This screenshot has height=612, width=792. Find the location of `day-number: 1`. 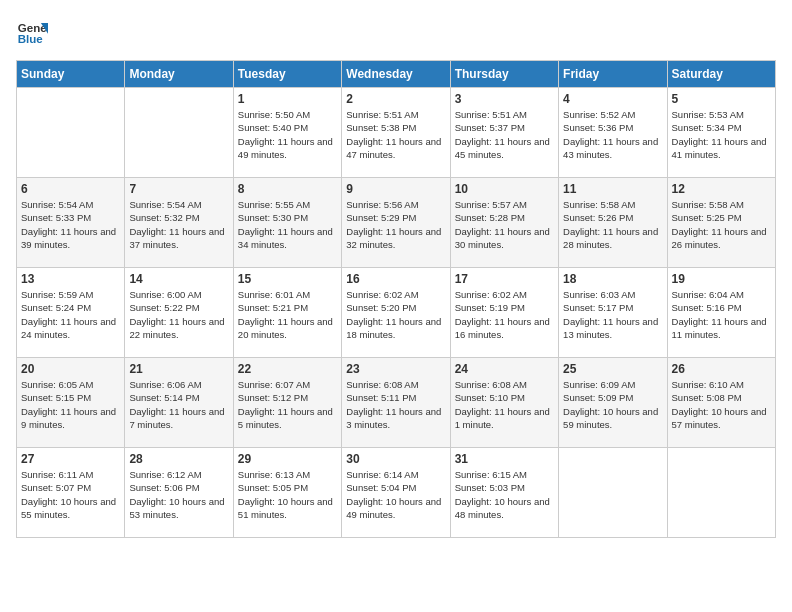

day-number: 1 is located at coordinates (288, 99).